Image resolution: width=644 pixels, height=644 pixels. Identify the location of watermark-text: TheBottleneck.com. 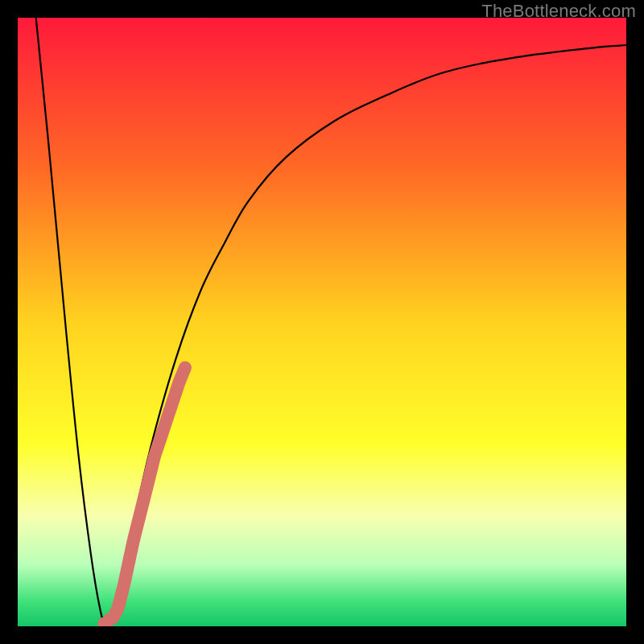
(559, 11).